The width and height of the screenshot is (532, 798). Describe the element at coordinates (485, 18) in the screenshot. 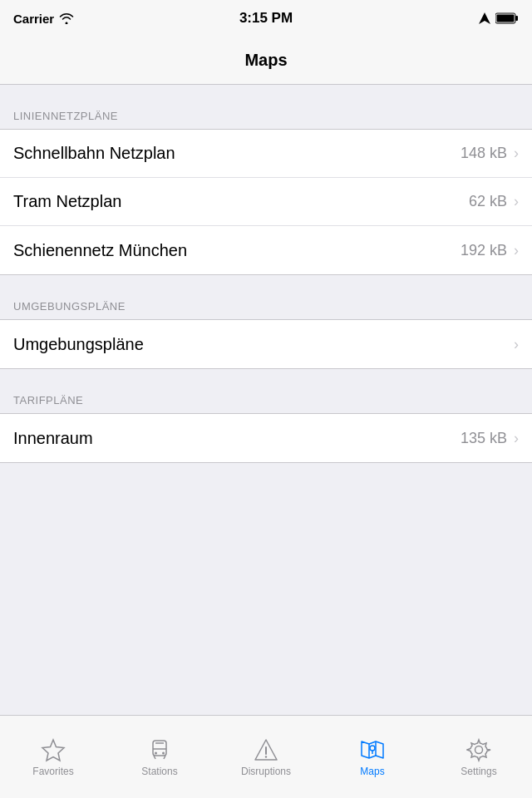

I see `location-icon` at that location.